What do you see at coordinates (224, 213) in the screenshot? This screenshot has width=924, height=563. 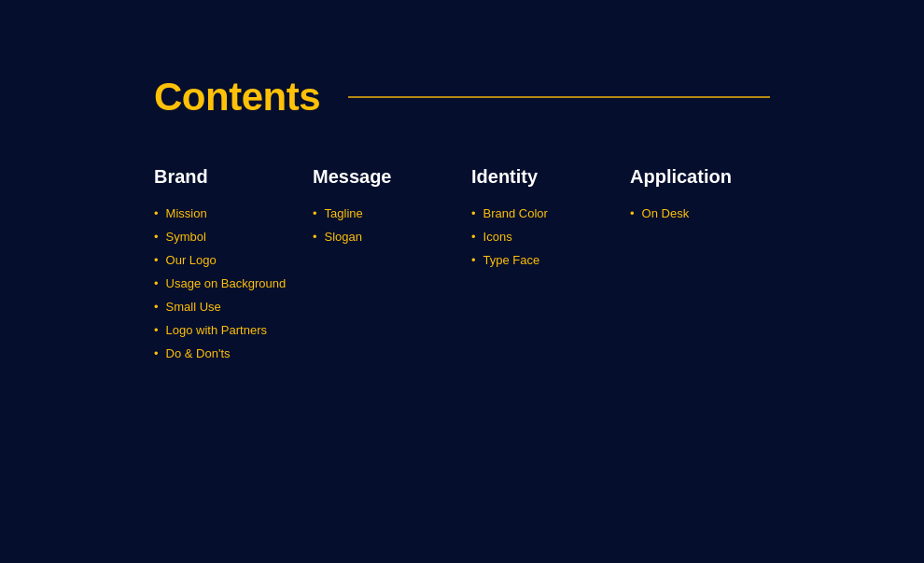 I see `list-item: Mission` at bounding box center [224, 213].